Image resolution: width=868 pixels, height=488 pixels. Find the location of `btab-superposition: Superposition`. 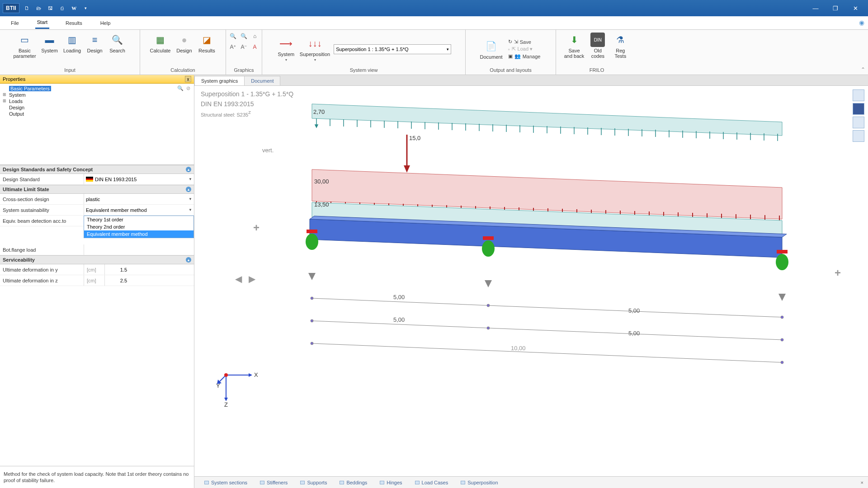

btab-superposition: Superposition is located at coordinates (479, 483).